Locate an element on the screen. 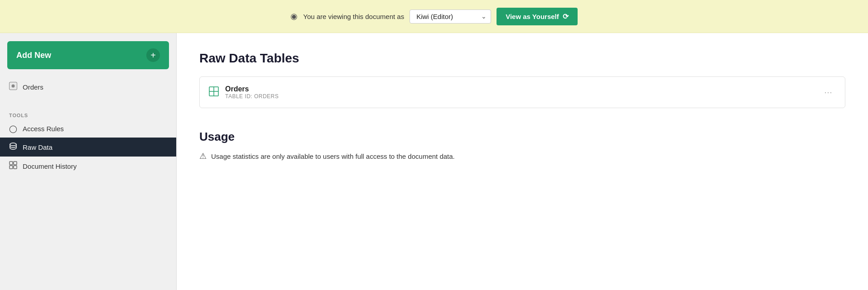 The image size is (868, 290). refresh-icon: ⟳ is located at coordinates (565, 16).